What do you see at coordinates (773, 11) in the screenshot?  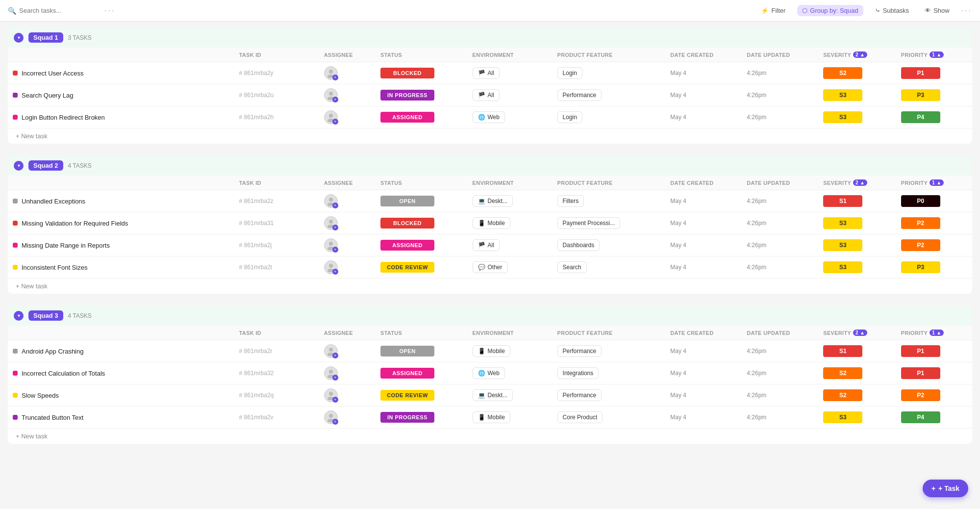 I see `filter-button: ⚡ Filter` at bounding box center [773, 11].